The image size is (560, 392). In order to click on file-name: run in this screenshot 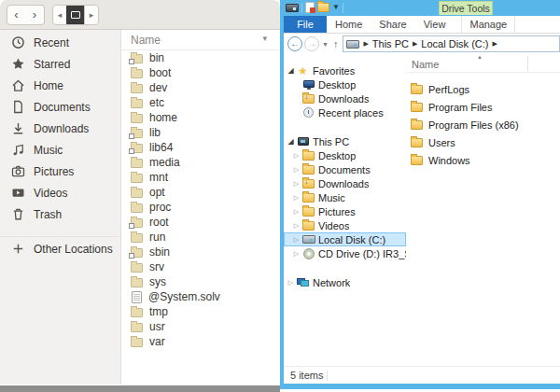, I will do `click(157, 237)`.